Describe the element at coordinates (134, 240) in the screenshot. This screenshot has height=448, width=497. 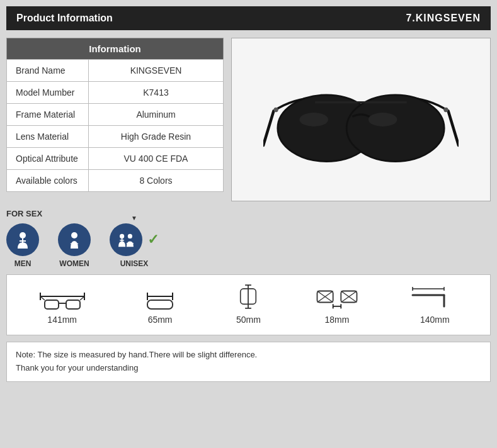
I see `unisex-wrapper: ▼` at that location.